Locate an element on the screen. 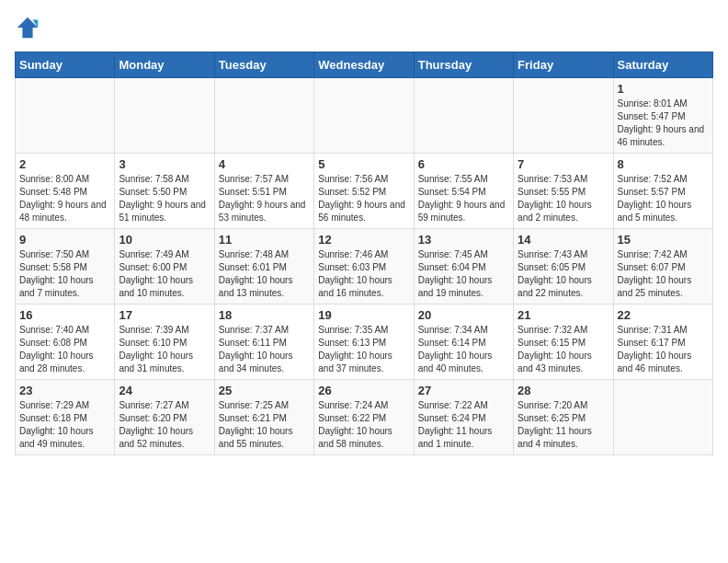 This screenshot has height=563, width=728. day-number: 24 is located at coordinates (164, 390).